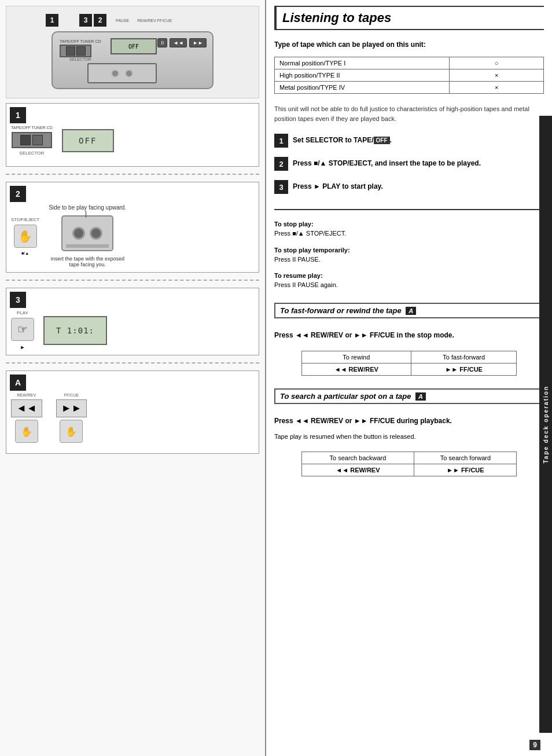  What do you see at coordinates (409, 224) in the screenshot?
I see `tip-stop-title: To stop play:` at bounding box center [409, 224].